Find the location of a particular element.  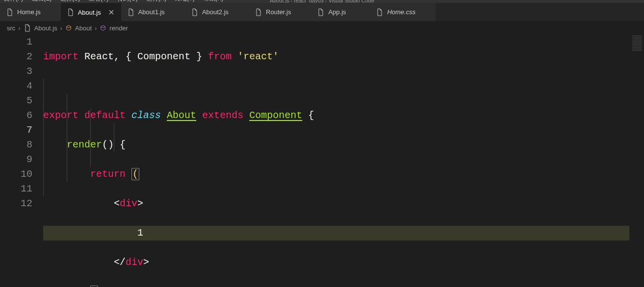

tok-comma: , is located at coordinates (117, 57).